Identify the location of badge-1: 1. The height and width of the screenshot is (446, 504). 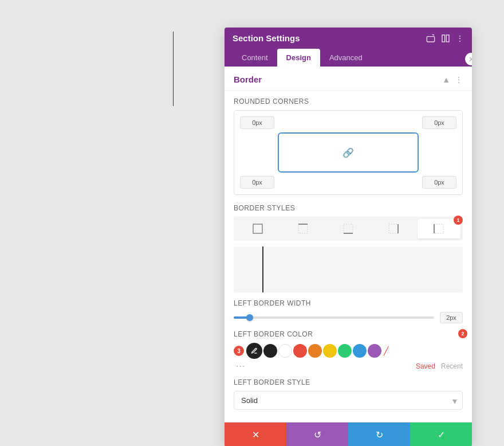
(458, 220).